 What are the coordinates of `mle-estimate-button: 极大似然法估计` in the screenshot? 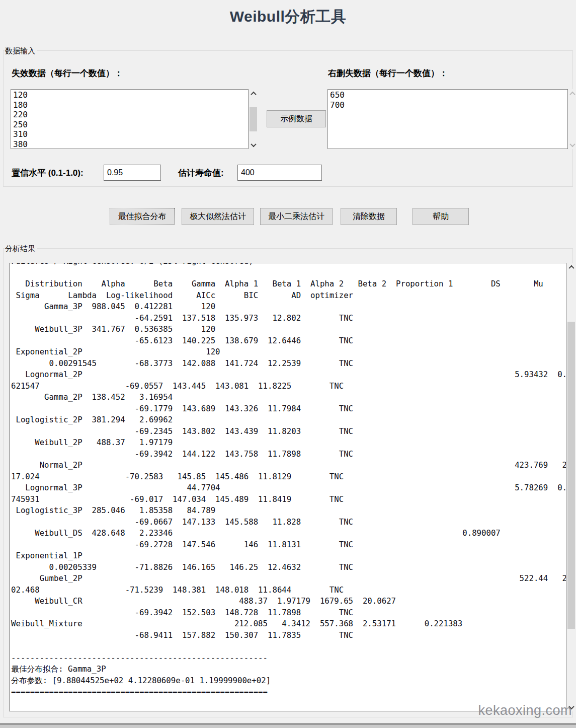 It's located at (218, 216).